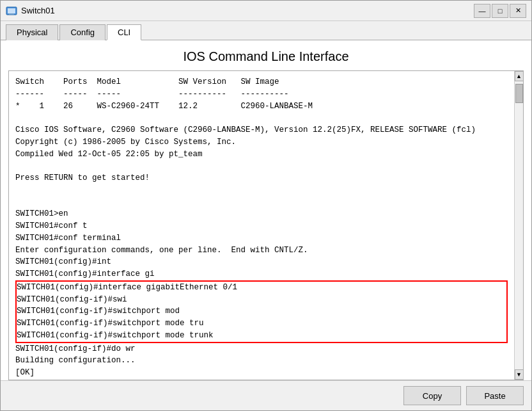  What do you see at coordinates (500, 11) in the screenshot?
I see `maximize-button: □` at bounding box center [500, 11].